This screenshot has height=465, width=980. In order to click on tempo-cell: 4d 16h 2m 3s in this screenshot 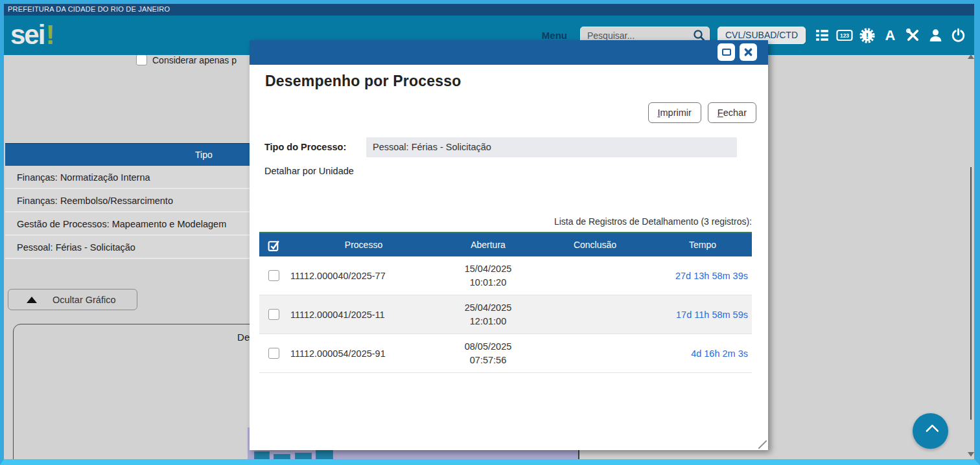, I will do `click(703, 354)`.